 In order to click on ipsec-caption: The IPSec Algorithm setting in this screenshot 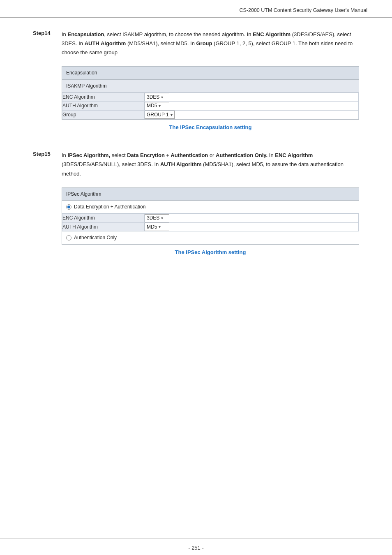, I will do `click(210, 252)`.